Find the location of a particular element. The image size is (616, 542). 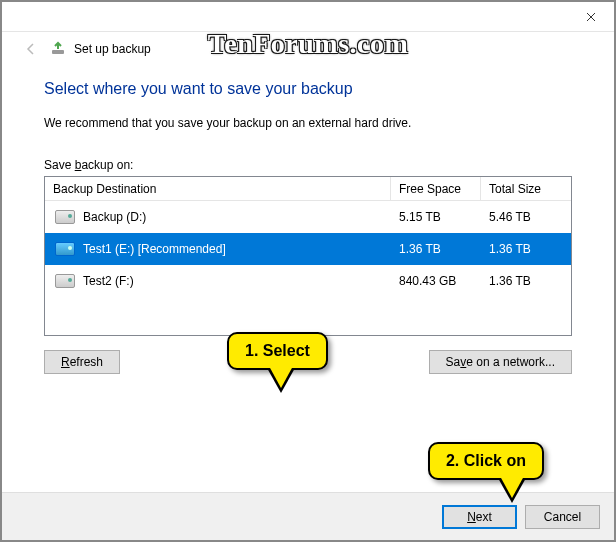

close-button is located at coordinates (591, 17).